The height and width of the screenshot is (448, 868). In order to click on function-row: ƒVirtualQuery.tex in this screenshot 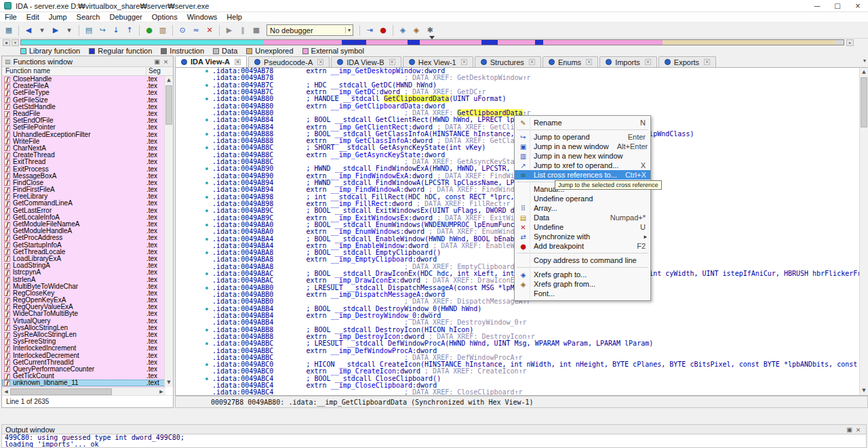, I will do `click(84, 321)`.